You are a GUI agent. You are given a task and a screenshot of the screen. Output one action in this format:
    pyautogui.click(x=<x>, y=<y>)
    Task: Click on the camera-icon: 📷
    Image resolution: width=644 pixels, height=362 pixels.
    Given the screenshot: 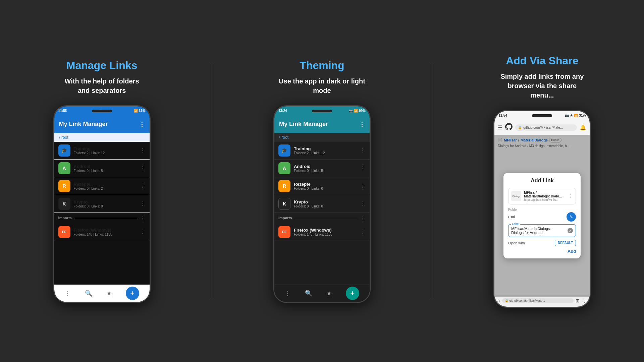 What is the action you would take?
    pyautogui.click(x=351, y=111)
    